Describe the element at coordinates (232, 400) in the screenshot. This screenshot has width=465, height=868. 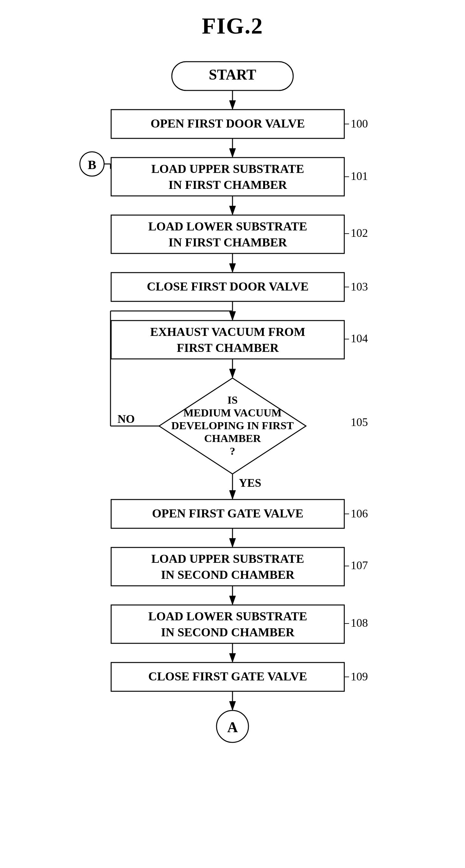
I see `node-105-is: IS` at that location.